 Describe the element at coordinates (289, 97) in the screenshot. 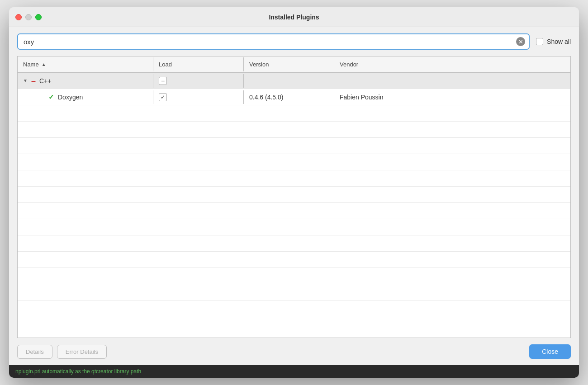

I see `child-version-cell: 0.4.6 (4.5.0)` at that location.